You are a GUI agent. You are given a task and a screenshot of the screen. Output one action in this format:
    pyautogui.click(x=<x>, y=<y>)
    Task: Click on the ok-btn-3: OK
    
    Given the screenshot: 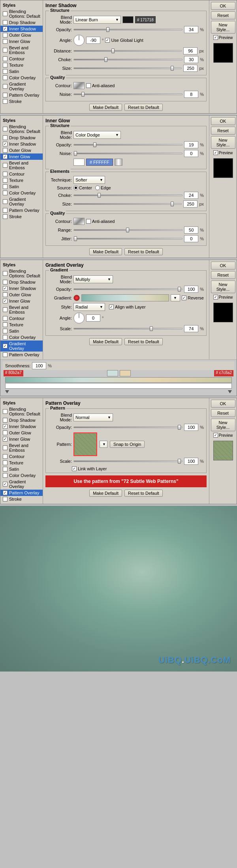 What is the action you would take?
    pyautogui.click(x=223, y=266)
    